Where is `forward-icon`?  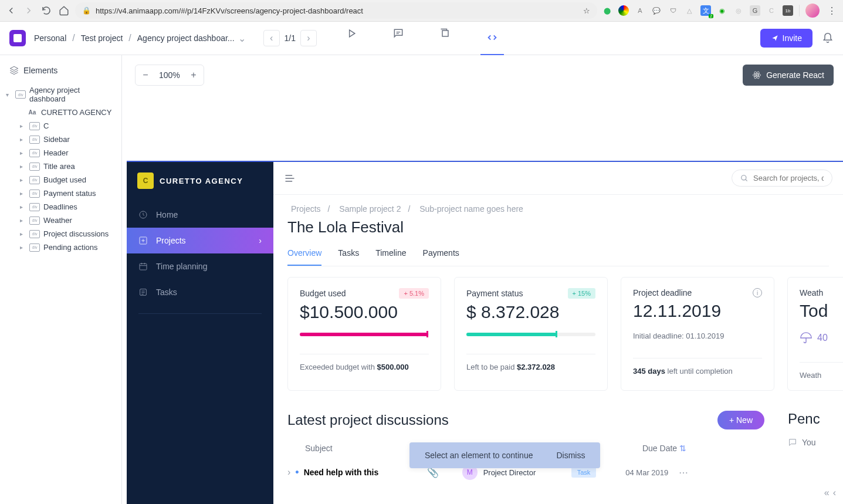 forward-icon is located at coordinates (29, 11).